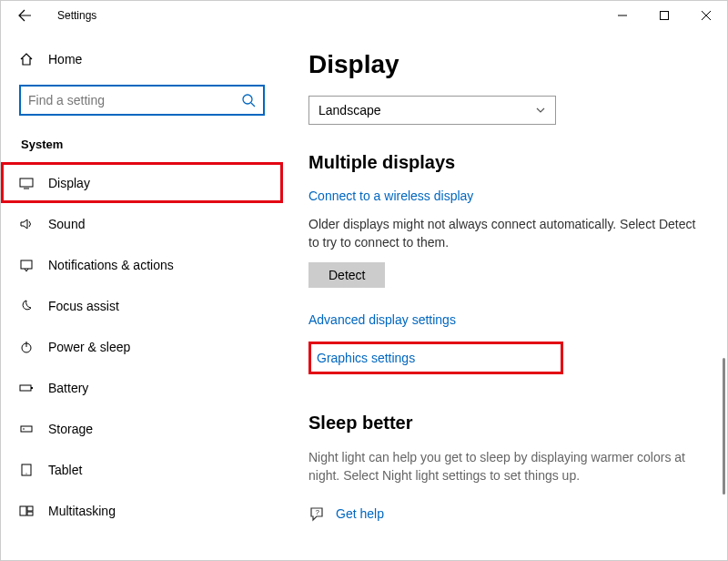  What do you see at coordinates (505, 466) in the screenshot?
I see `sleep-better-text: Night light can help you get to sleep by…` at bounding box center [505, 466].